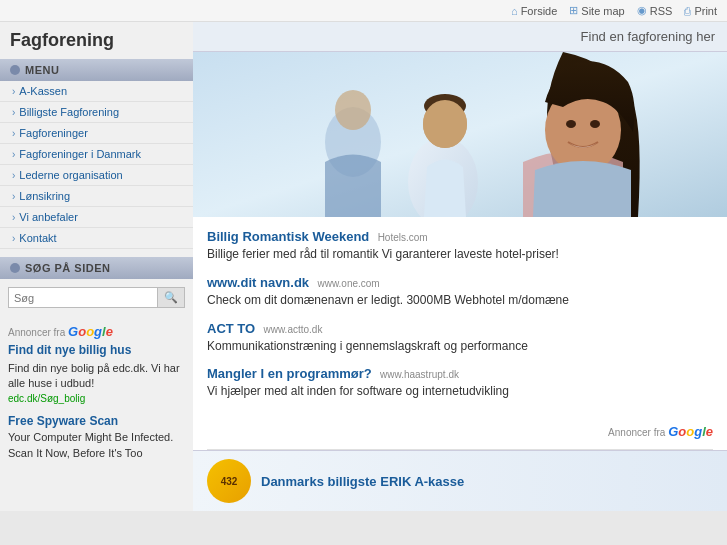 The image size is (727, 545). Describe the element at coordinates (96, 332) in the screenshot. I see `ad-from-label: Annoncer fra Google` at that location.